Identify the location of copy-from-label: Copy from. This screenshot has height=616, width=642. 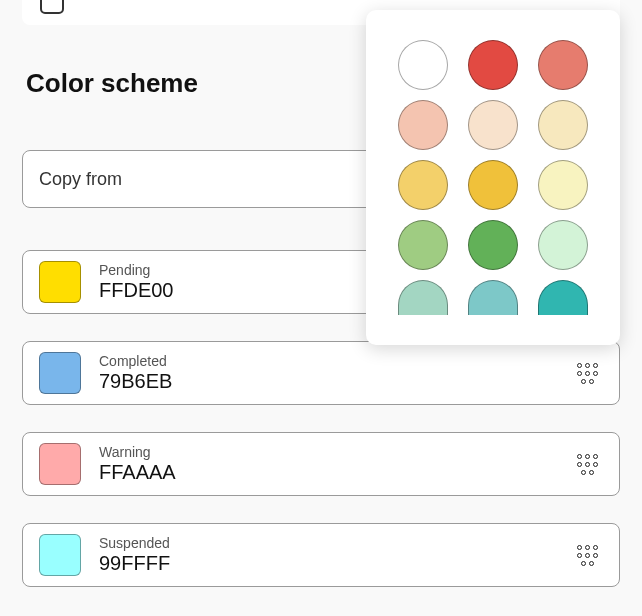
(80, 180).